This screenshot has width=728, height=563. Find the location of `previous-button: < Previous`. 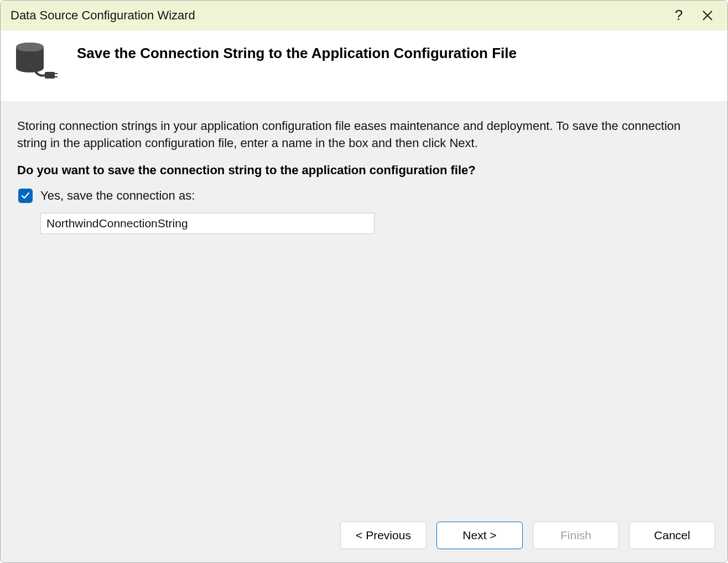

previous-button: < Previous is located at coordinates (383, 535).